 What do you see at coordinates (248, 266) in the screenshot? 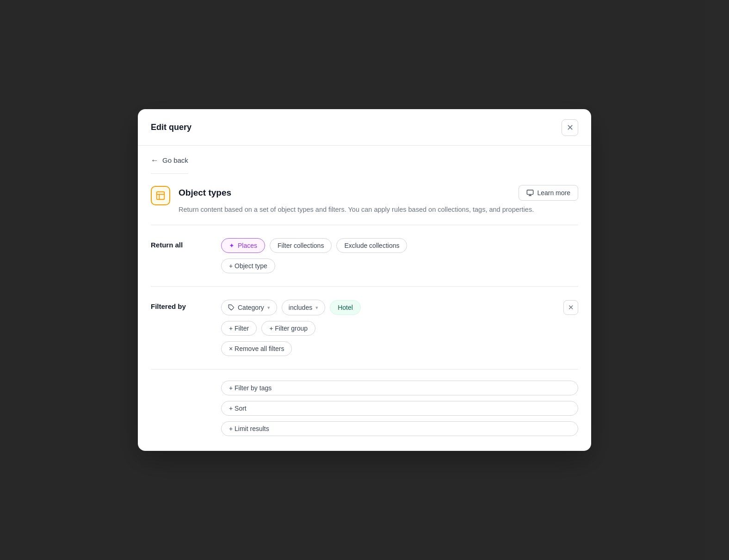
I see `add-object-type-label: + Object type` at bounding box center [248, 266].